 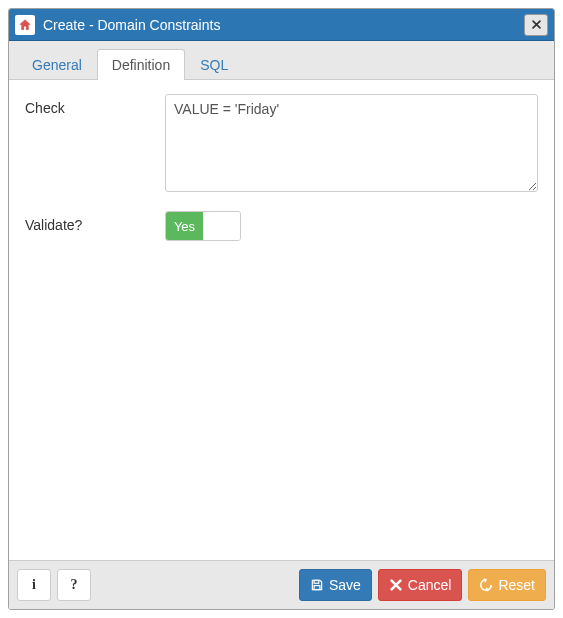 I want to click on save-icon, so click(x=317, y=585).